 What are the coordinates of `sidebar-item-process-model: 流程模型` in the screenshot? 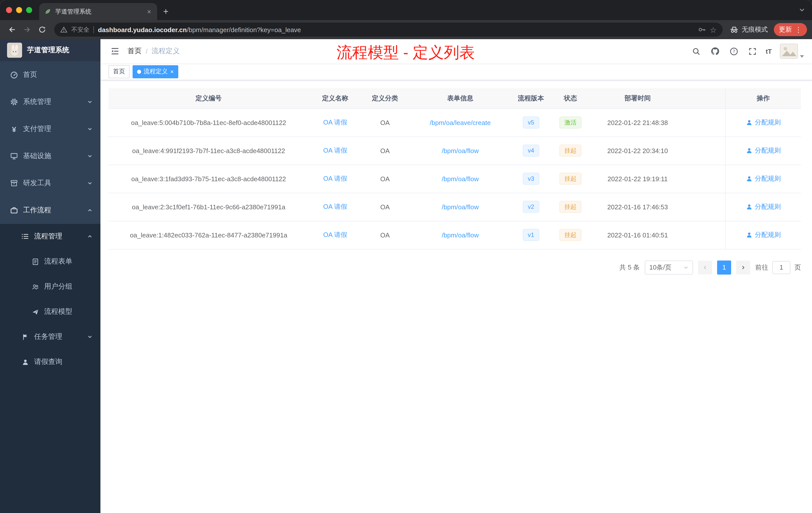 It's located at (50, 312).